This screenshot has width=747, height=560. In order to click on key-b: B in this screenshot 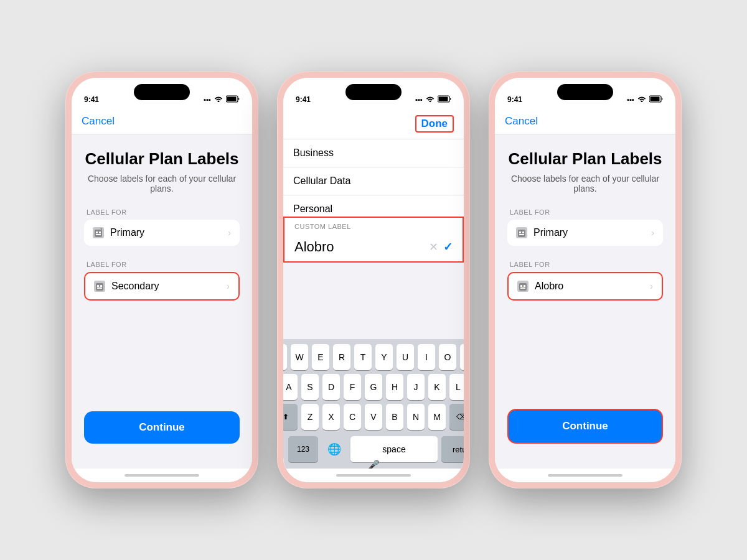, I will do `click(395, 417)`.